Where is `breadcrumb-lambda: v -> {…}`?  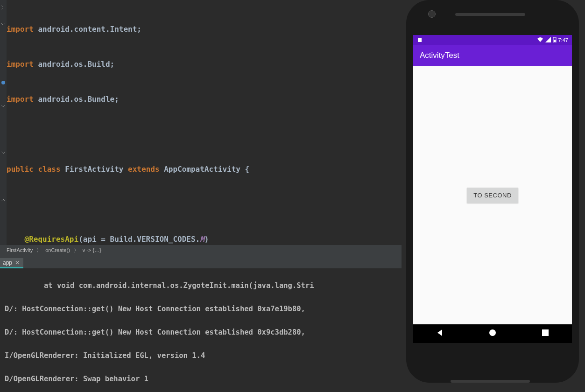
breadcrumb-lambda: v -> {…} is located at coordinates (92, 250).